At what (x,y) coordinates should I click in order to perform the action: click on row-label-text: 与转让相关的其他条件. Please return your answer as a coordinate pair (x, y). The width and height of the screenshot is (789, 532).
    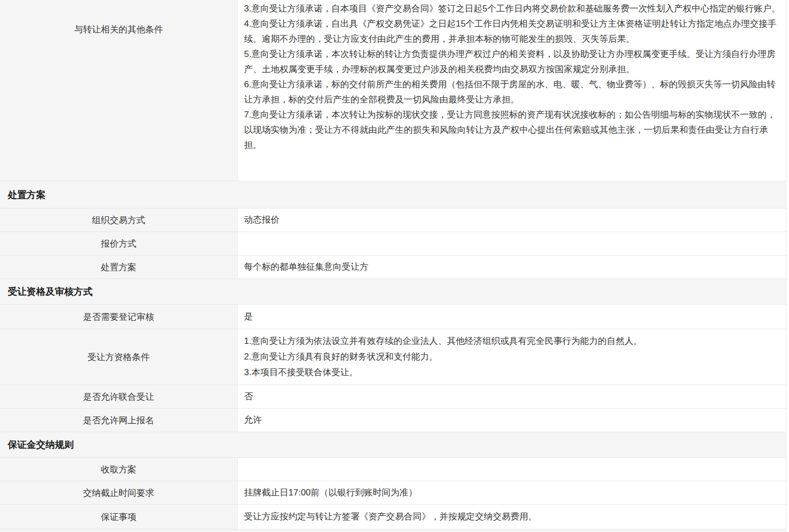
    Looking at the image, I should click on (119, 29).